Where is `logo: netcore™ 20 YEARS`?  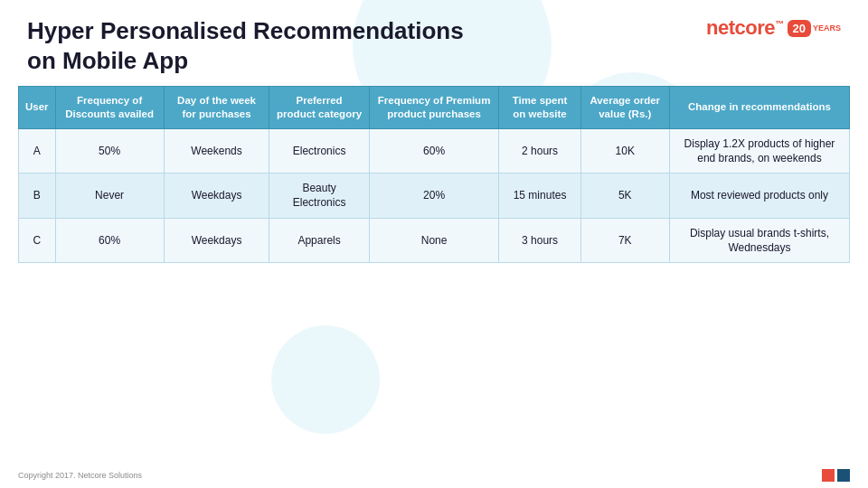 logo: netcore™ 20 YEARS is located at coordinates (774, 28).